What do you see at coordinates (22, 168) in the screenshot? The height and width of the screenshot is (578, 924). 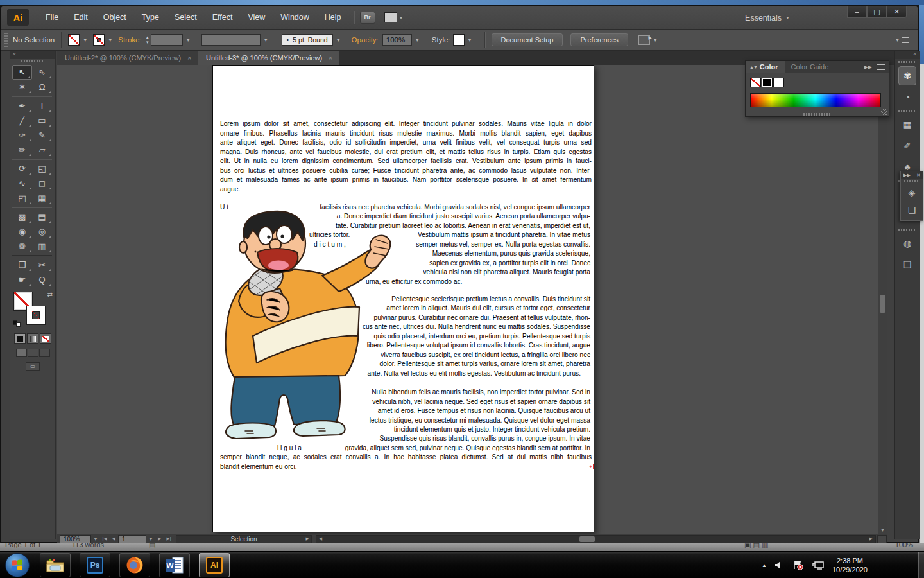 I see `rotate-tool: ⟳` at bounding box center [22, 168].